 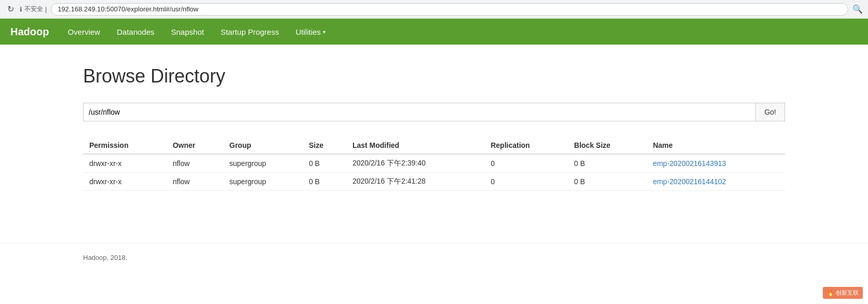 I want to click on dir-link-row1: emp-20200216144102, so click(x=689, y=182).